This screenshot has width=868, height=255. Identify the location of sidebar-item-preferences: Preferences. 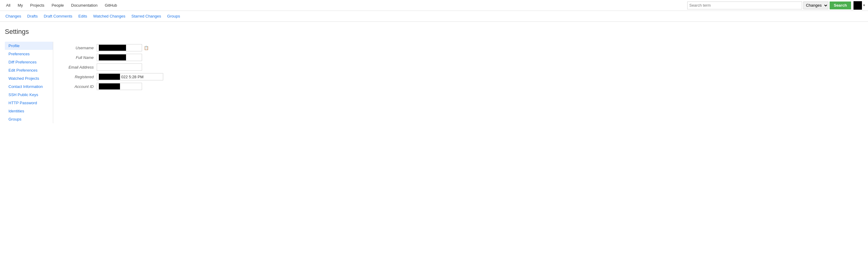
(29, 54).